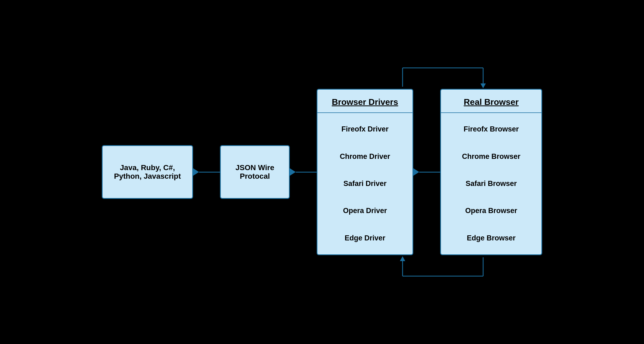  Describe the element at coordinates (148, 176) in the screenshot. I see `languages-line2: Python, Javascript` at that location.